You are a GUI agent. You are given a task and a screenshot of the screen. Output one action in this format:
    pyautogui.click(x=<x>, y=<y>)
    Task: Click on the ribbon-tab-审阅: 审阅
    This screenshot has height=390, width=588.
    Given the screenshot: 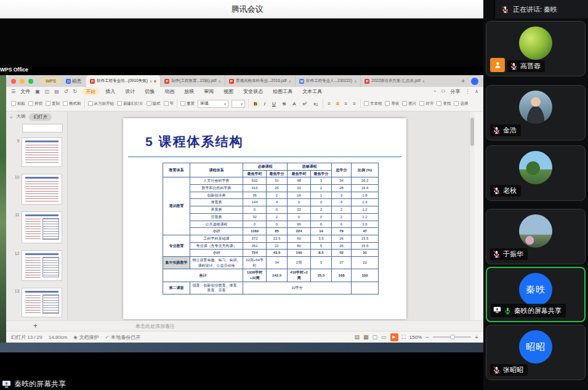 What is the action you would take?
    pyautogui.click(x=209, y=91)
    